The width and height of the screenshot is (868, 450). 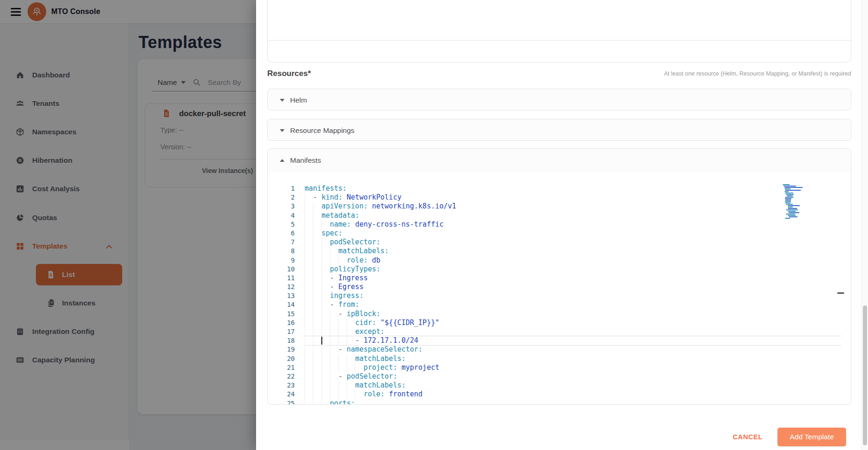 I want to click on accordion-helm: Helm, so click(x=559, y=100).